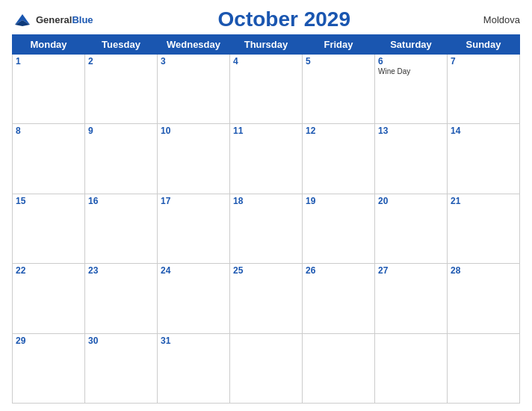 The image size is (532, 411). What do you see at coordinates (483, 271) in the screenshot?
I see `day-number: 28` at bounding box center [483, 271].